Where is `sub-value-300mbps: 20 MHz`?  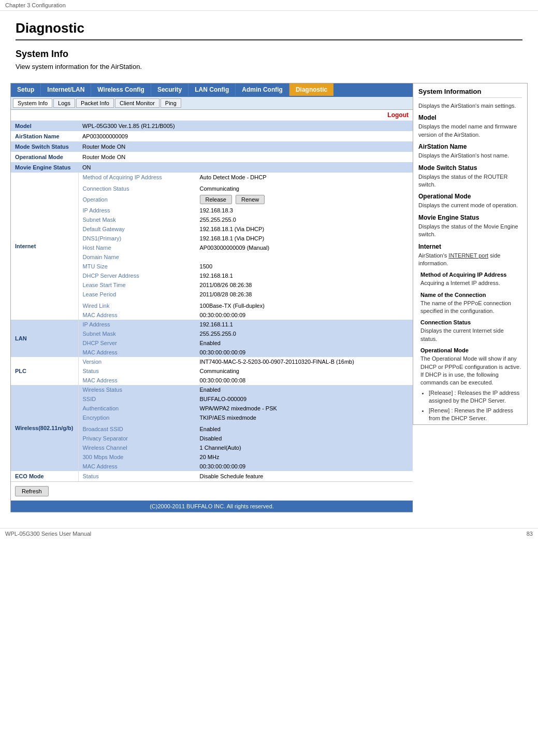 sub-value-300mbps: 20 MHz is located at coordinates (304, 457).